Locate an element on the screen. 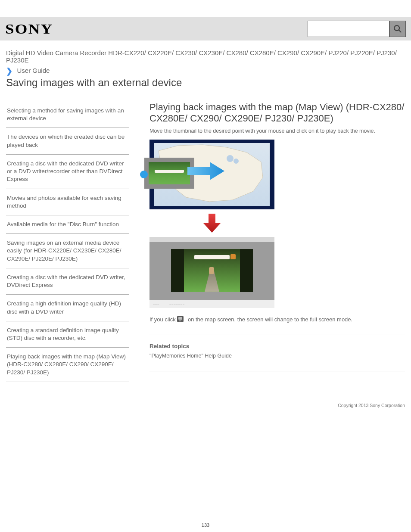 The image size is (411, 532). sidebar-item: Available media for the "Disc Burn" func… is located at coordinates (67, 225).